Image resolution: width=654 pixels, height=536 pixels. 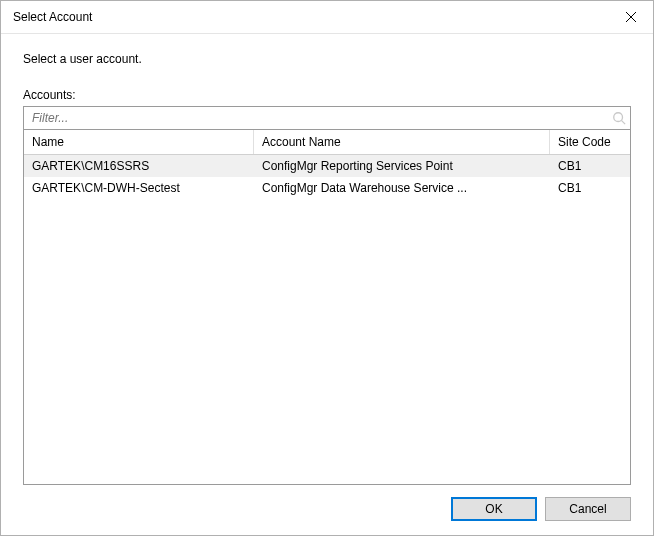 I want to click on window-title: Select Account, so click(x=310, y=17).